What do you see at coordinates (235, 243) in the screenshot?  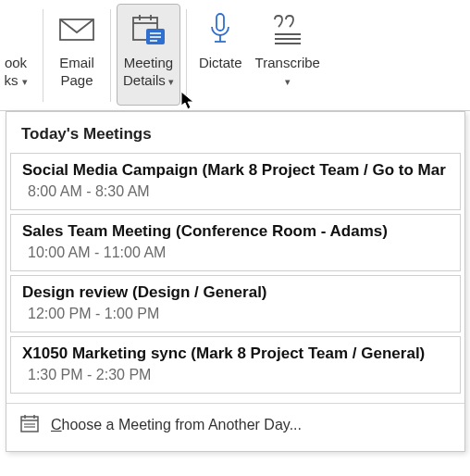 I see `meeting-item: Sales Team Meeting (Conference Room - Ad…` at bounding box center [235, 243].